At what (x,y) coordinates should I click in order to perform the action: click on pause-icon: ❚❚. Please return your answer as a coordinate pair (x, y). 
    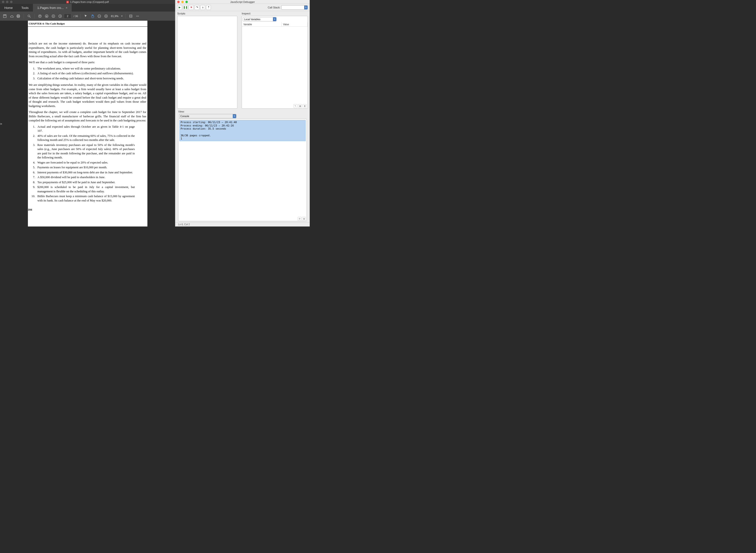
    Looking at the image, I should click on (185, 7).